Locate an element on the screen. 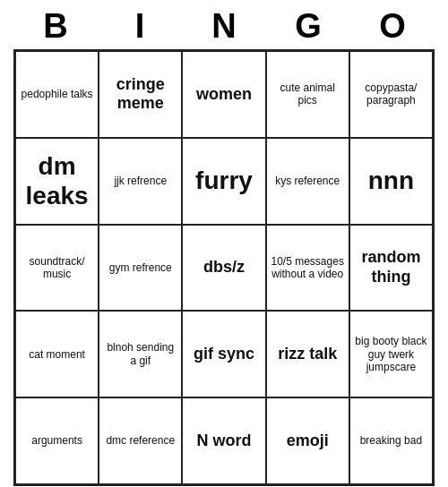 The image size is (448, 487). bingo-cell-23: emoji is located at coordinates (308, 440).